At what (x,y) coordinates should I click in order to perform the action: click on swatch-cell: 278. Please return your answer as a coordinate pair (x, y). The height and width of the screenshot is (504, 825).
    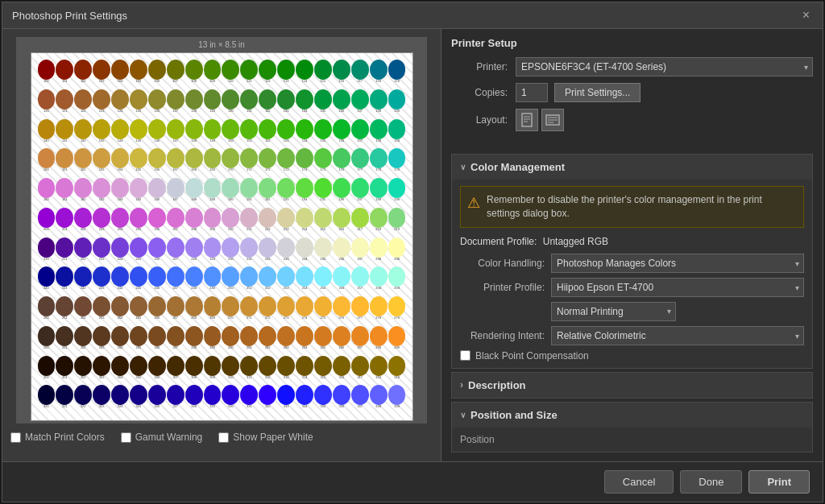
    Looking at the image, I should click on (379, 311).